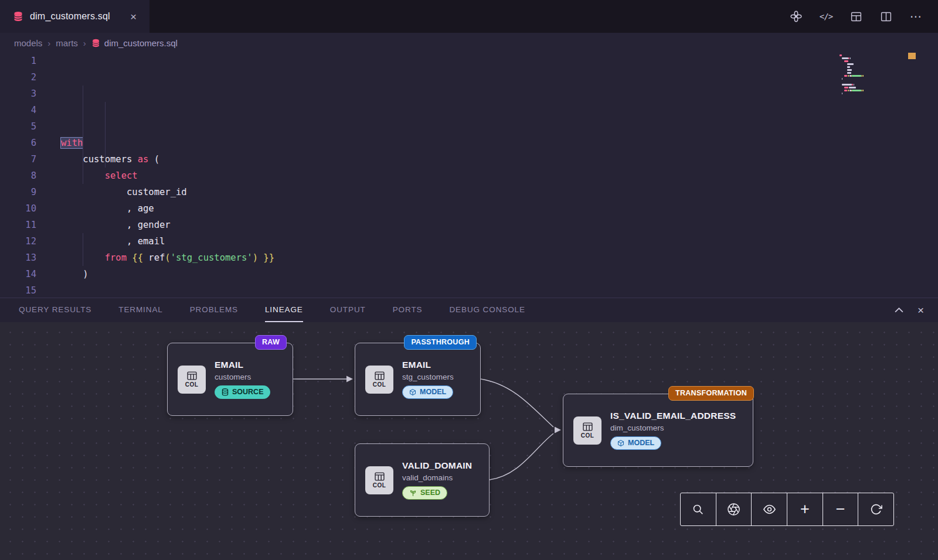 Image resolution: width=938 pixels, height=560 pixels. What do you see at coordinates (18, 192) in the screenshot?
I see `line-number: 9` at bounding box center [18, 192].